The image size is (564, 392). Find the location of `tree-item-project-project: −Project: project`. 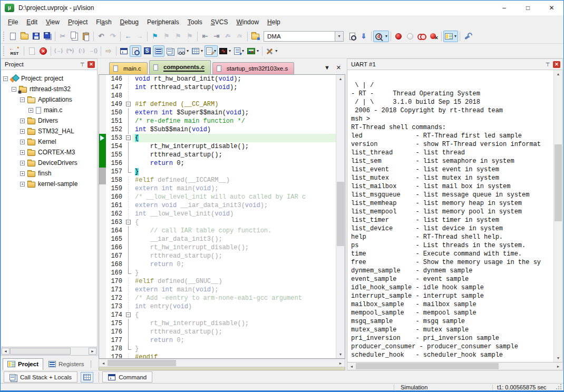

tree-item-project-project: −Project: project is located at coordinates (49, 79).